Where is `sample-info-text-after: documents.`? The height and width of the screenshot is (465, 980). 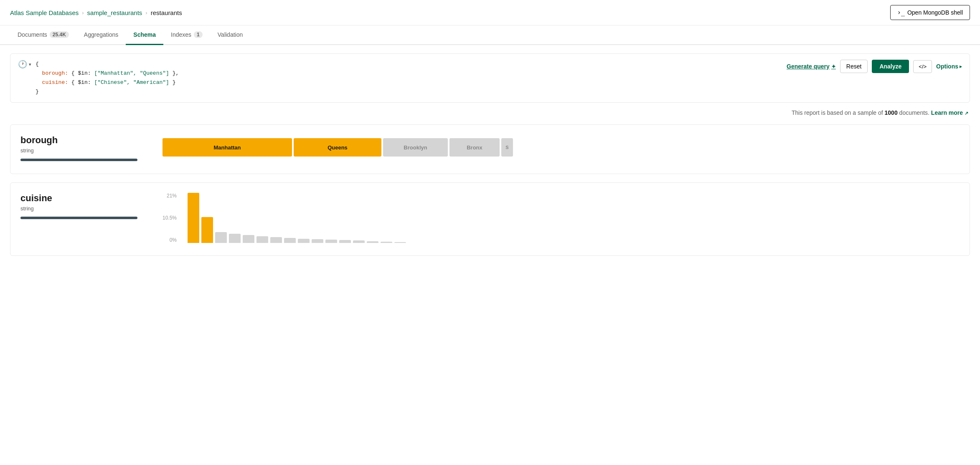
sample-info-text-after: documents. is located at coordinates (914, 113).